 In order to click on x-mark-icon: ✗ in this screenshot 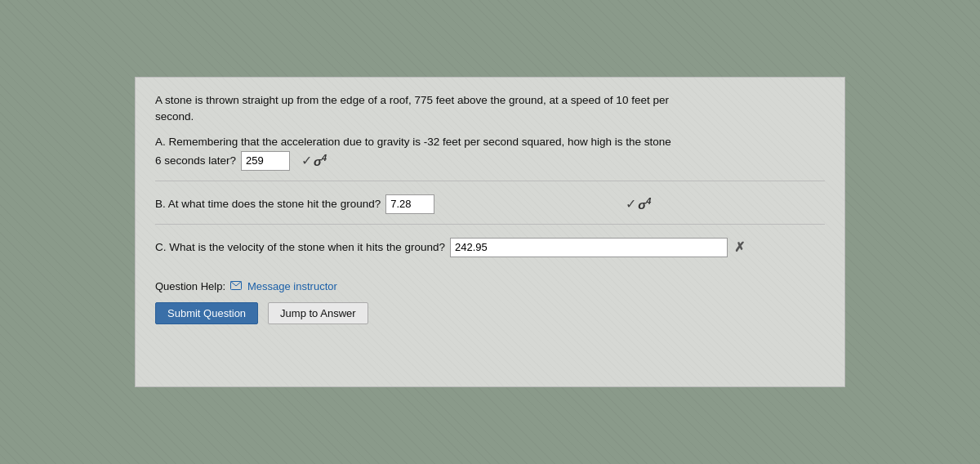, I will do `click(740, 247)`.